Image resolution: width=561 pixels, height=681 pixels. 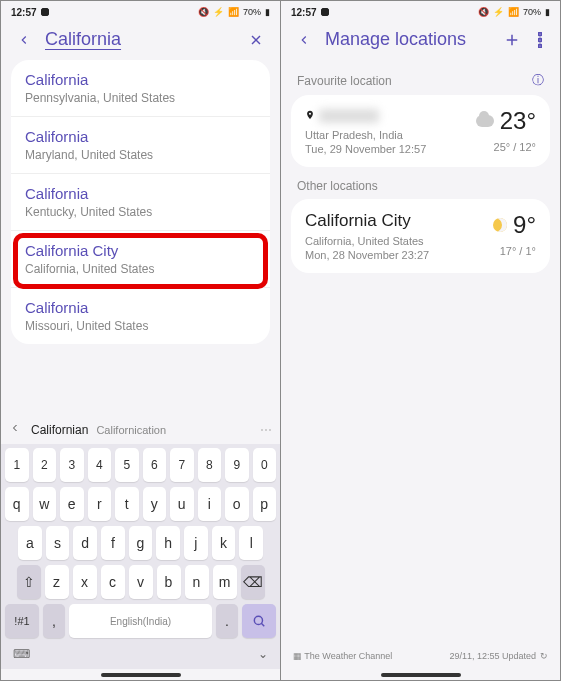 What do you see at coordinates (512, 40) in the screenshot?
I see `add-button` at bounding box center [512, 40].